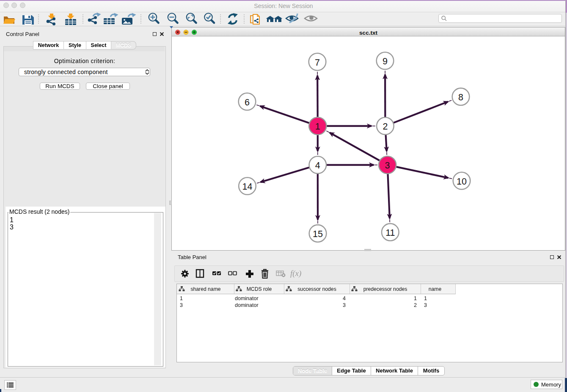 Image resolution: width=567 pixels, height=392 pixels. Describe the element at coordinates (317, 289) in the screenshot. I see `svg-text: successor nodes` at that location.